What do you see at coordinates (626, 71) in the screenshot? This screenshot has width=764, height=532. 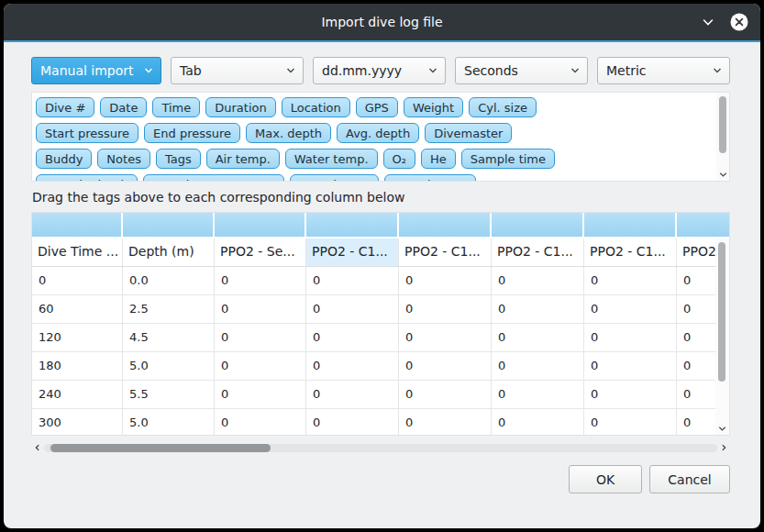 I see `combo-value: Metric` at bounding box center [626, 71].